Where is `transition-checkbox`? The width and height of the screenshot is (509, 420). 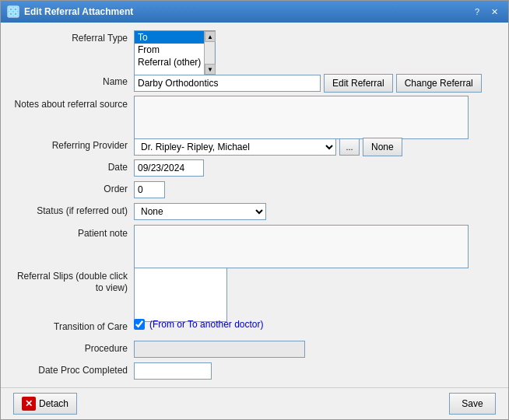
transition-checkbox is located at coordinates (139, 324).